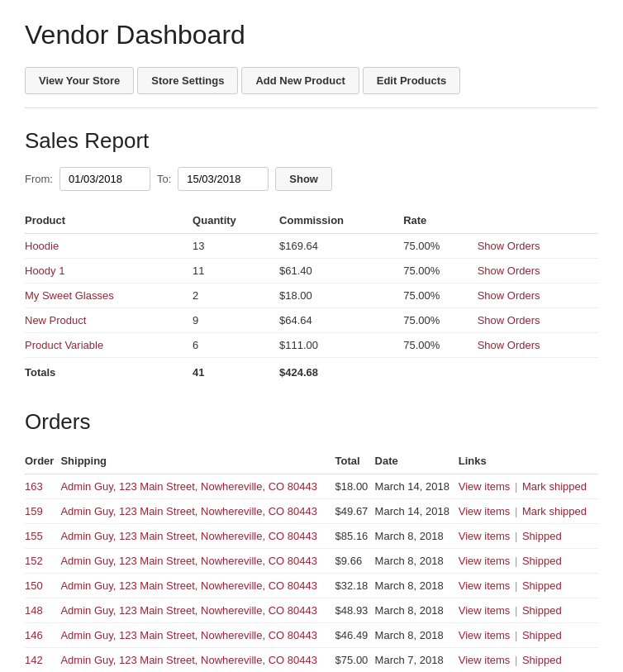  What do you see at coordinates (34, 536) in the screenshot?
I see `order-link: 155` at bounding box center [34, 536].